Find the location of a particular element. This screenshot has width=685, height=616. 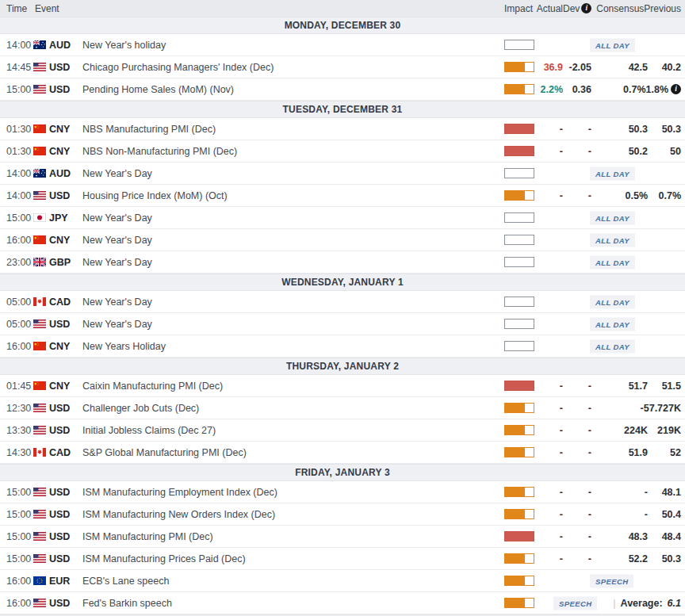

event-row: 14:30 CAD S&P Global Manufacturing PMI (… is located at coordinates (342, 453).